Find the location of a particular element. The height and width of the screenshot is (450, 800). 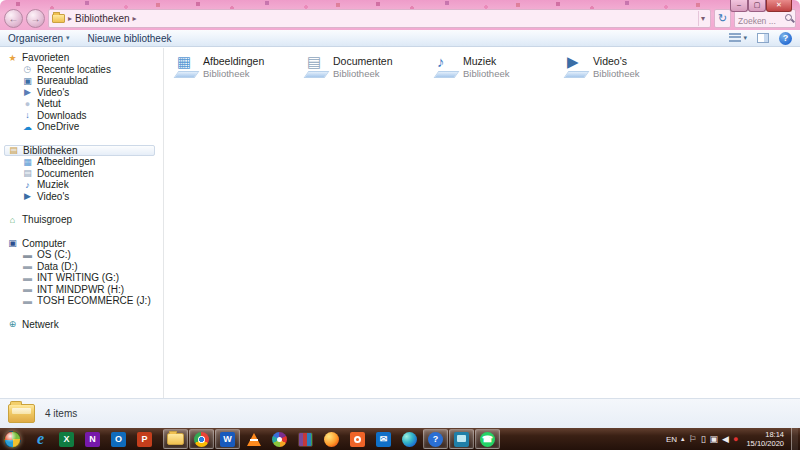

taskbar-mail-icon: ✉ is located at coordinates (384, 439).